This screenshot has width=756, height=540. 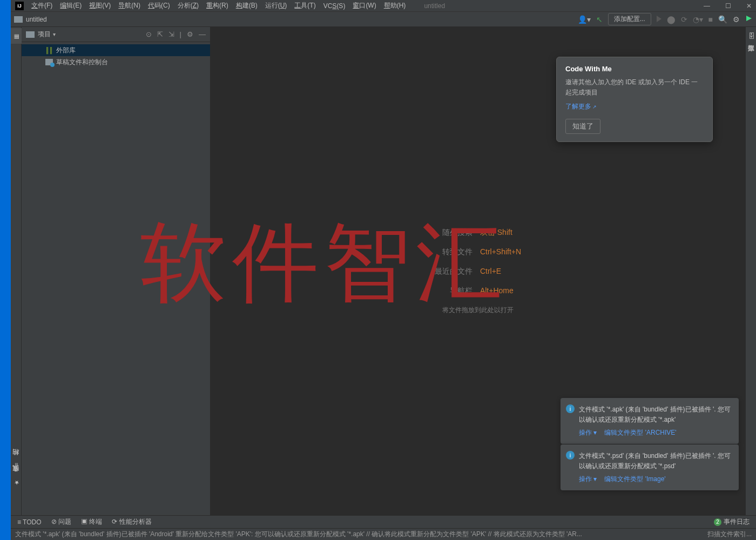 I want to click on left-tool-gutter: ▦项目 ≡结构 ★收藏夹, so click(x=16, y=271).